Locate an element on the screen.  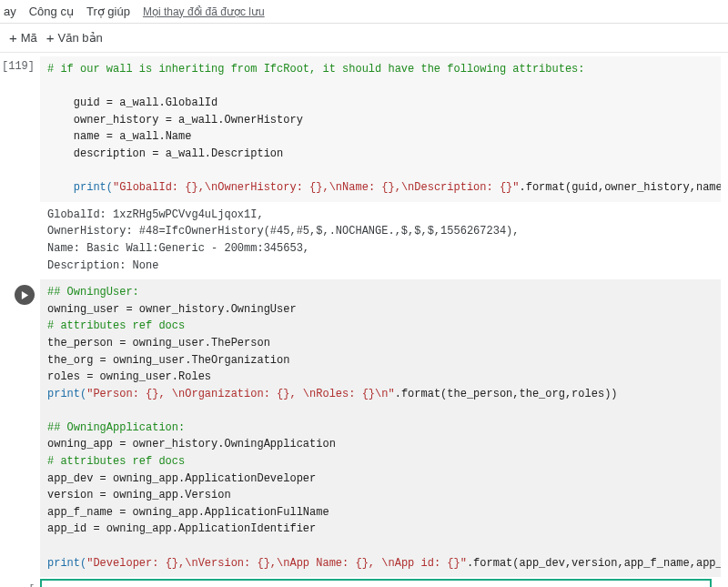
code-line: guid = a_wall.GlobalId is located at coordinates (146, 103).